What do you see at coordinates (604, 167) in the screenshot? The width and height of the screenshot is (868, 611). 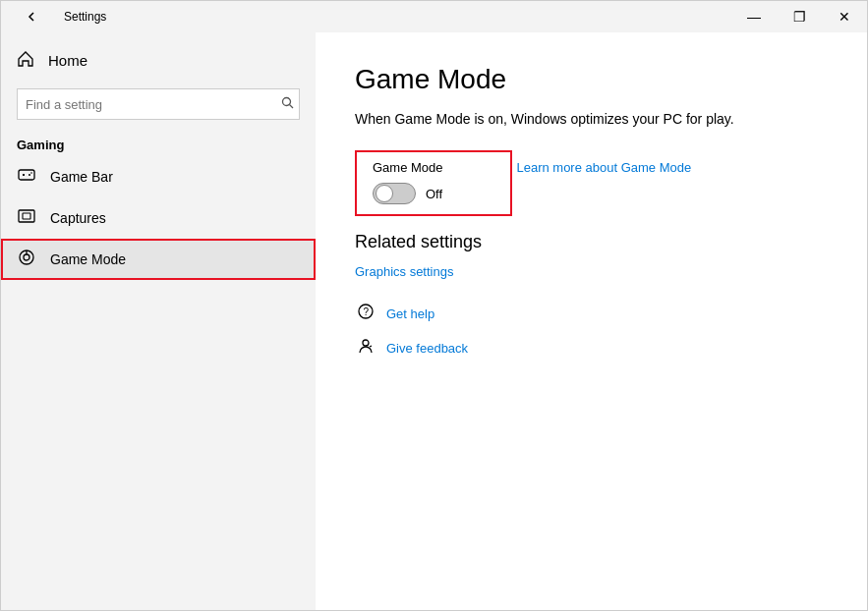 I see `learn-more-link: Learn more about Game Mode` at bounding box center [604, 167].